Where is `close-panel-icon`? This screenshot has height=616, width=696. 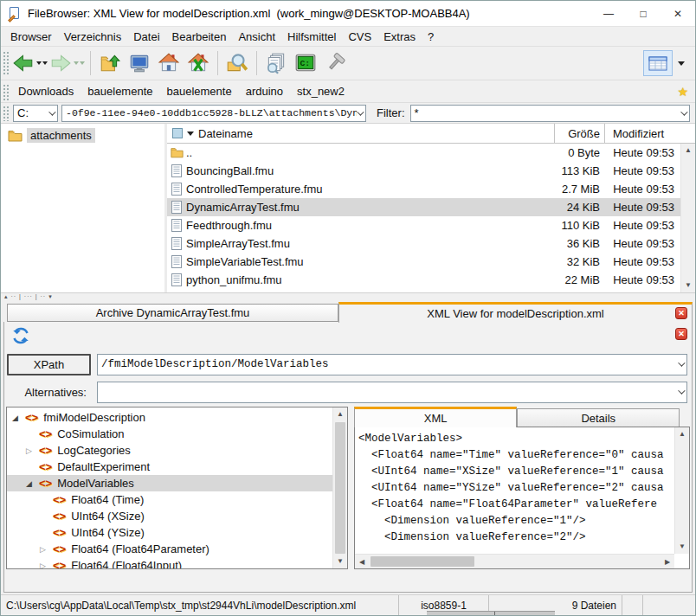 close-panel-icon is located at coordinates (681, 334).